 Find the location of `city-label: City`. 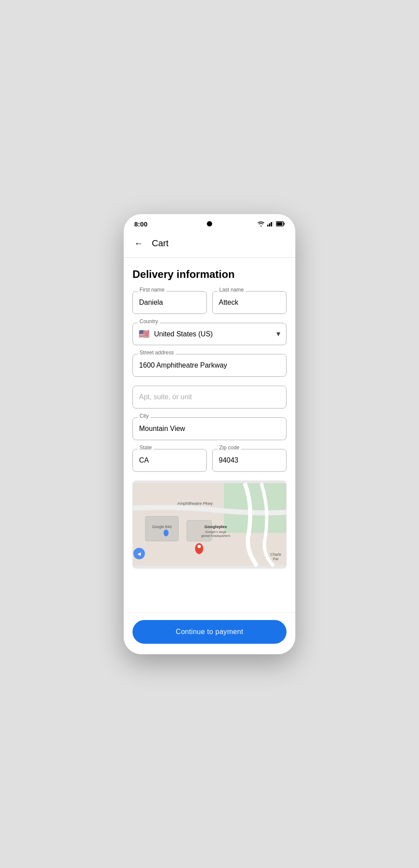

city-label: City is located at coordinates (144, 416).